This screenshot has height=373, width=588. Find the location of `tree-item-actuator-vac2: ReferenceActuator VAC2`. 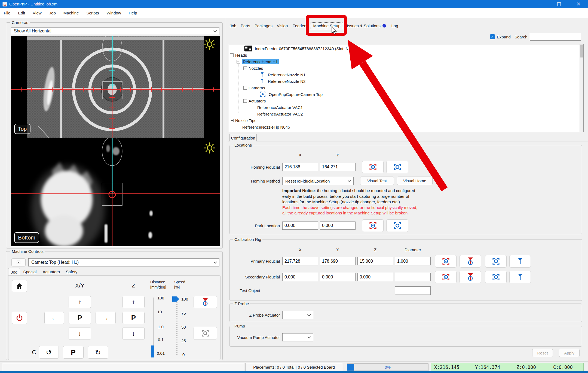

tree-item-actuator-vac2: ReferenceActuator VAC2 is located at coordinates (406, 114).